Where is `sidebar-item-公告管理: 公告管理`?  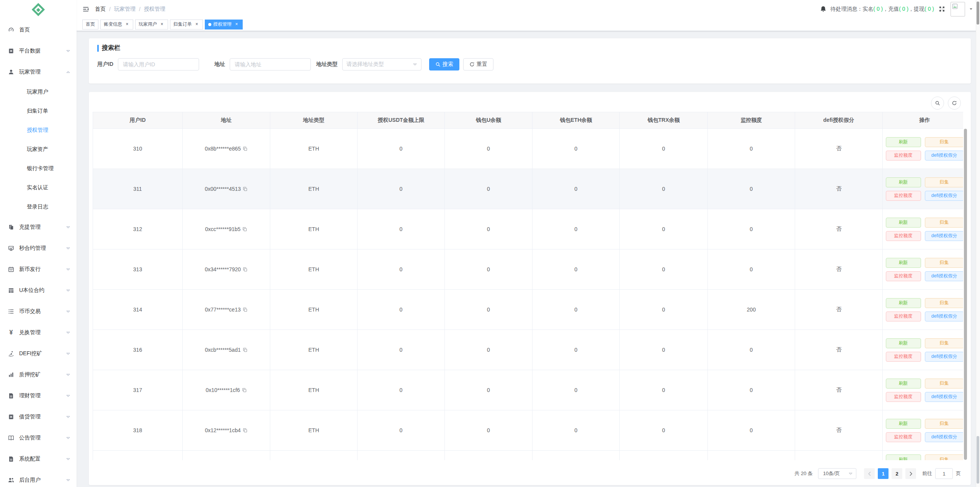
sidebar-item-公告管理: 公告管理 is located at coordinates (38, 438).